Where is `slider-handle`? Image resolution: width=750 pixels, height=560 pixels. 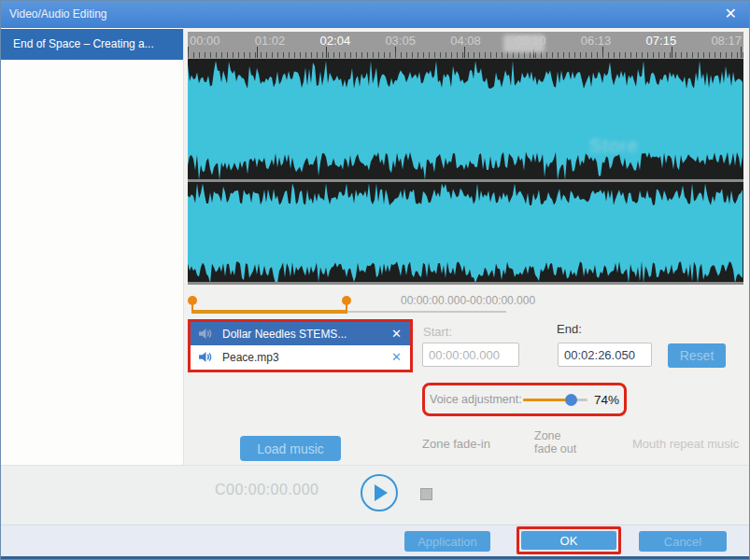
slider-handle is located at coordinates (572, 399).